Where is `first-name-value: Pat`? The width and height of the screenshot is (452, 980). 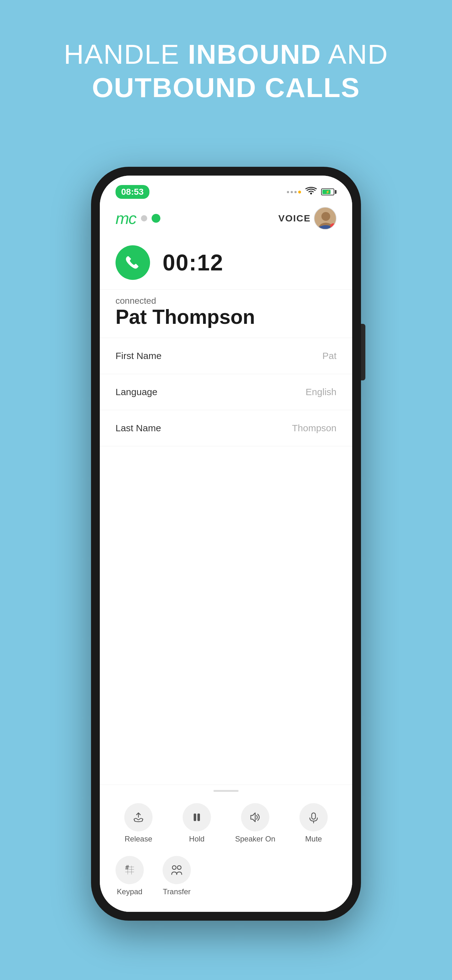
first-name-value: Pat is located at coordinates (329, 356).